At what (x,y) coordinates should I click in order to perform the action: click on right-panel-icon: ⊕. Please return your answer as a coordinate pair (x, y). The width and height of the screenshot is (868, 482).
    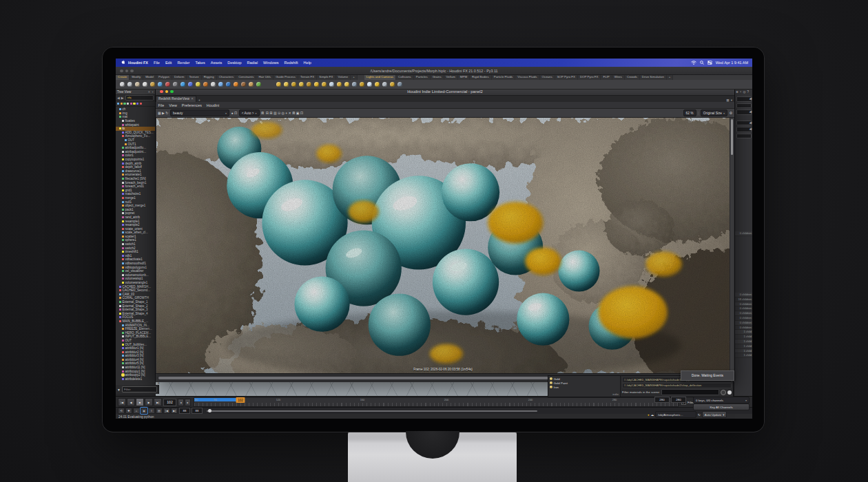
    Looking at the image, I should click on (737, 92).